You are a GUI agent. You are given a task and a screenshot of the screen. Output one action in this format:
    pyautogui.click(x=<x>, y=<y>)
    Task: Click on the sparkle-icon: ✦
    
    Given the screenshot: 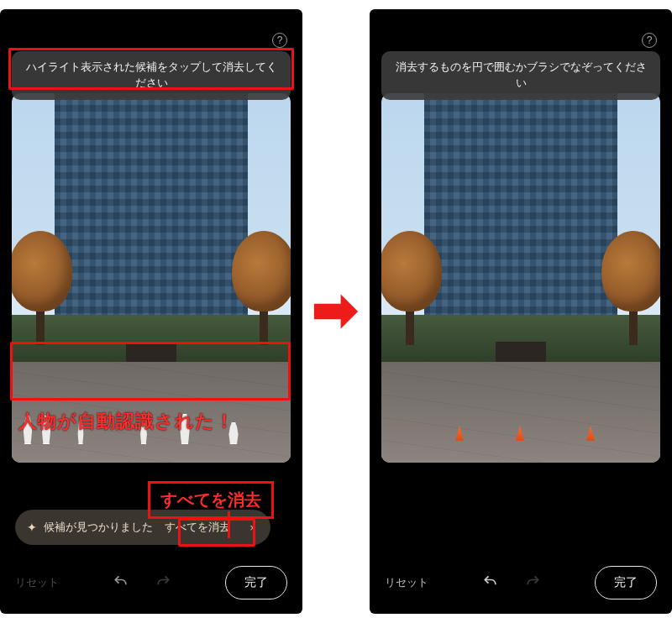 What is the action you would take?
    pyautogui.click(x=32, y=527)
    